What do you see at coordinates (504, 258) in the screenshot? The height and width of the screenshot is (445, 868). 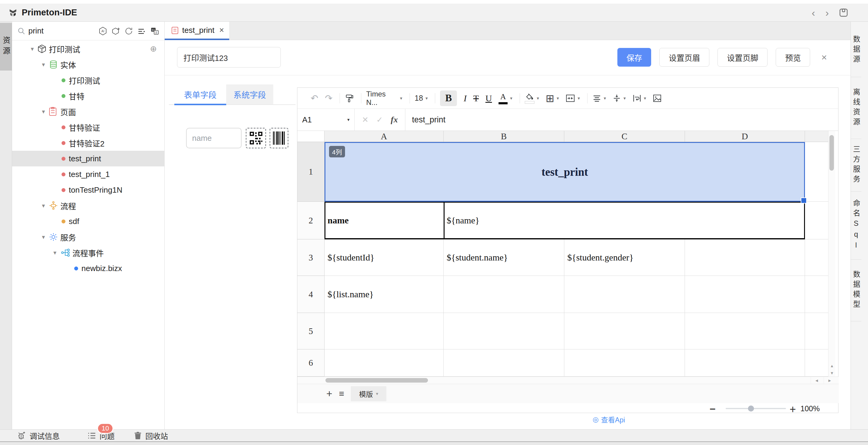 I see `cell-B3: ${student.name}` at bounding box center [504, 258].